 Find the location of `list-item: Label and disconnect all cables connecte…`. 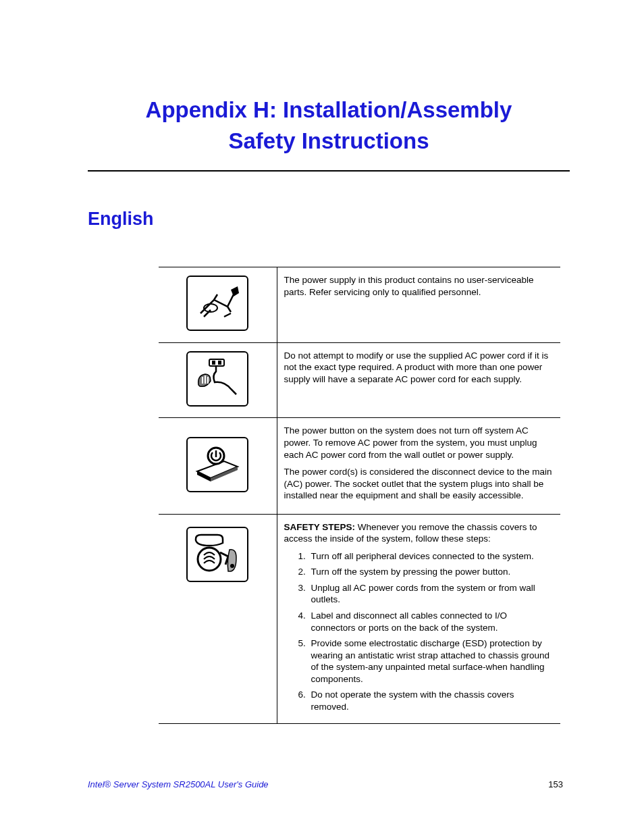

list-item: Label and disconnect all cables connecte… is located at coordinates (431, 621).